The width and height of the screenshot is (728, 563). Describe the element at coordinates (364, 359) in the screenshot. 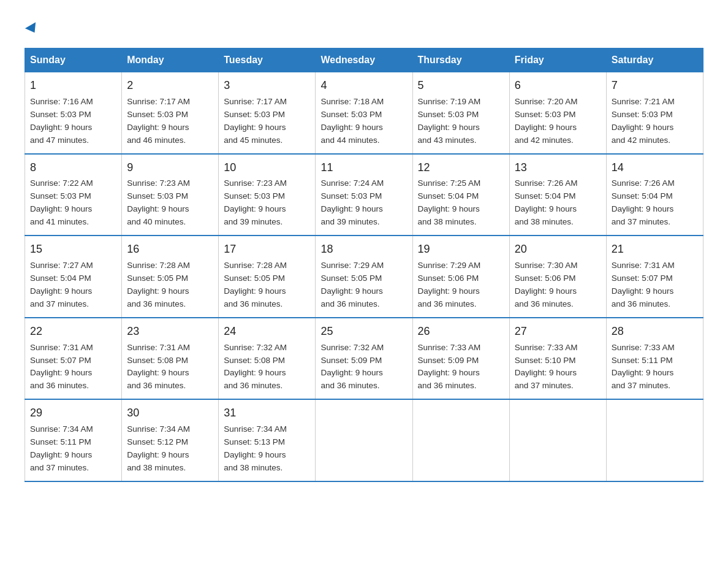

I see `calendar-cell: 25Sunrise: 7:32 AMSunset: 5:09 PMDayligh…` at that location.